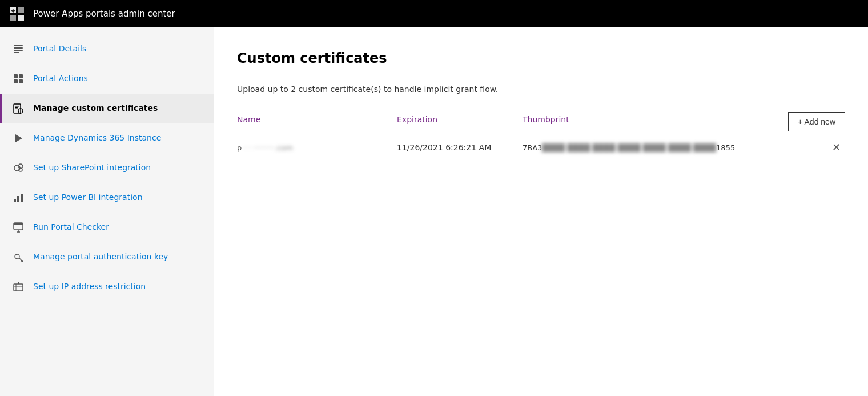 This screenshot has width=868, height=396. Describe the element at coordinates (541, 89) in the screenshot. I see `page-description: Upload up to 2 custom certificate(s) to …` at that location.